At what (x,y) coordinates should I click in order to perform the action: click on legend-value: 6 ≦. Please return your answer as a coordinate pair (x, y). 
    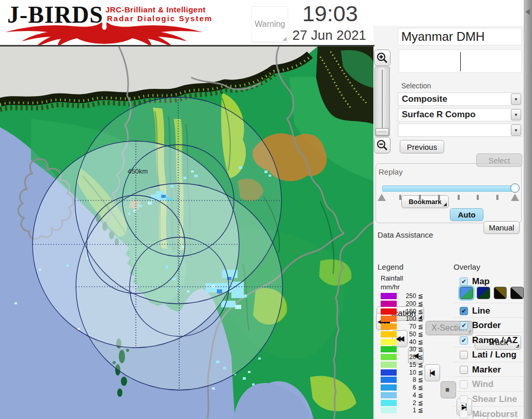
    Looking at the image, I should click on (411, 387).